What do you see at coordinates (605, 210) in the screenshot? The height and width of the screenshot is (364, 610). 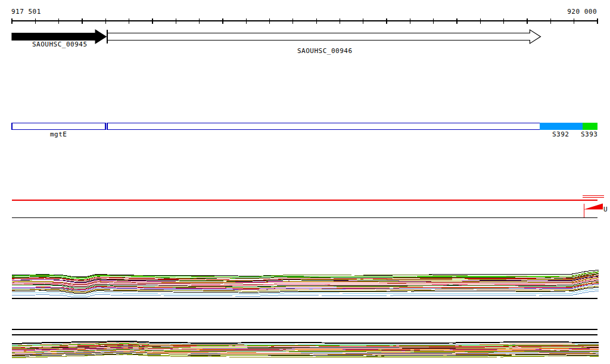 I see `flag-label: U` at bounding box center [605, 210].